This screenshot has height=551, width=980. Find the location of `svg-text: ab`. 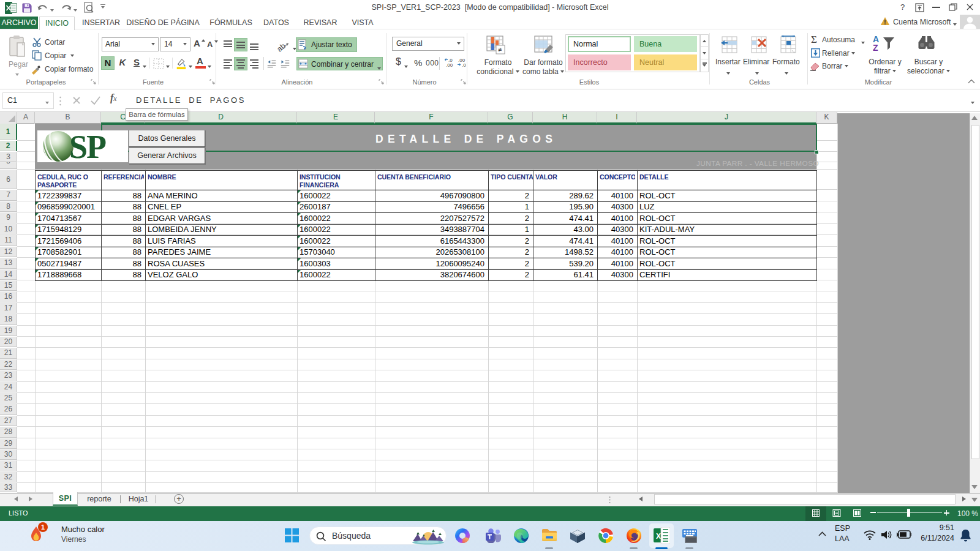

svg-text: ab is located at coordinates (282, 47).